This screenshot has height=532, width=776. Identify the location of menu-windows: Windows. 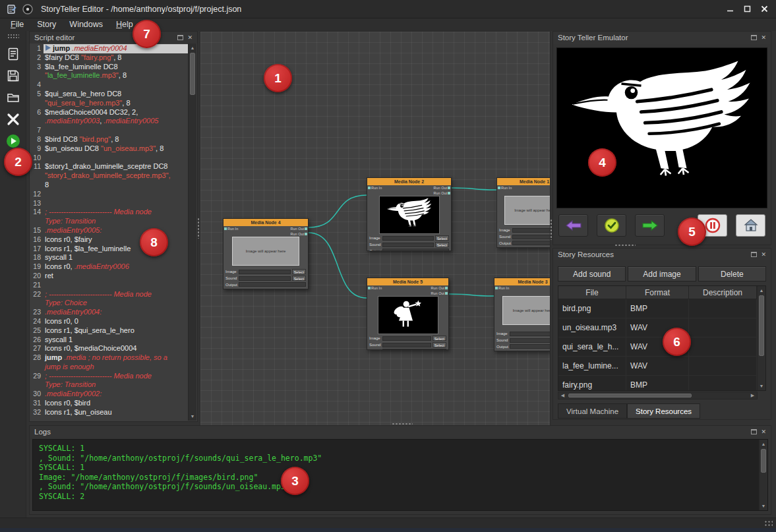
(86, 25).